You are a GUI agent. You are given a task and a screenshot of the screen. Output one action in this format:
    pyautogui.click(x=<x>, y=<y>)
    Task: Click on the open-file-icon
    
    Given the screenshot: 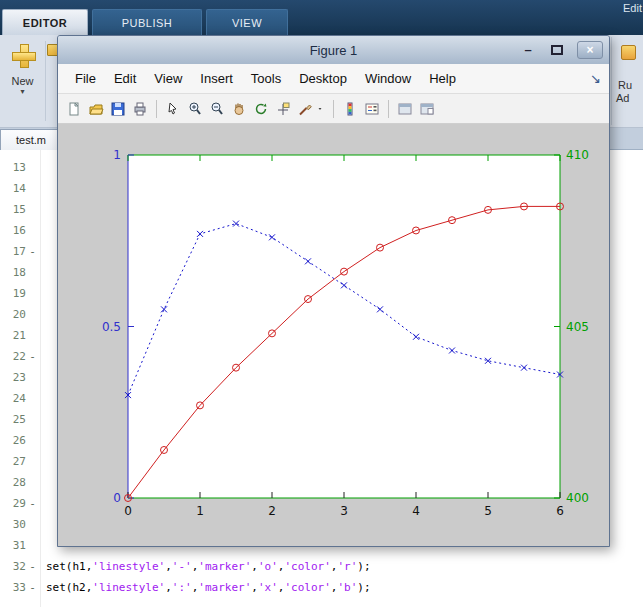 What is the action you would take?
    pyautogui.click(x=96, y=109)
    